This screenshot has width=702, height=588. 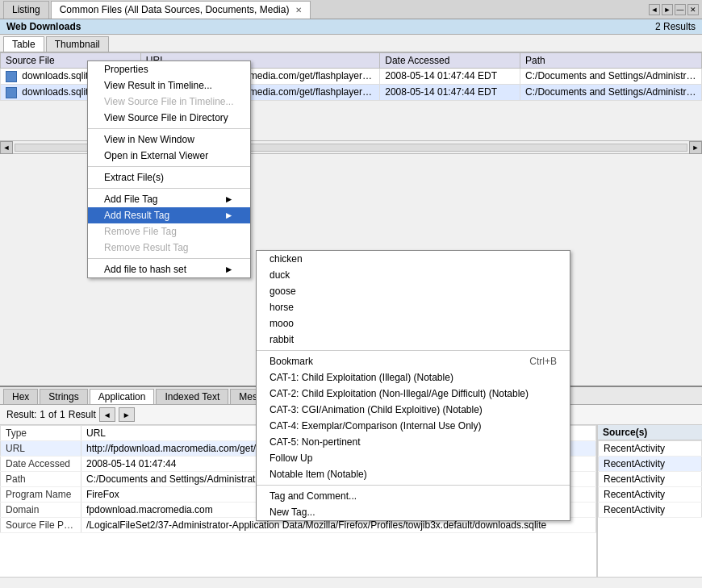 What do you see at coordinates (169, 169) in the screenshot?
I see `context-menu: Properties View Result in Timeline... Vi…` at bounding box center [169, 169].